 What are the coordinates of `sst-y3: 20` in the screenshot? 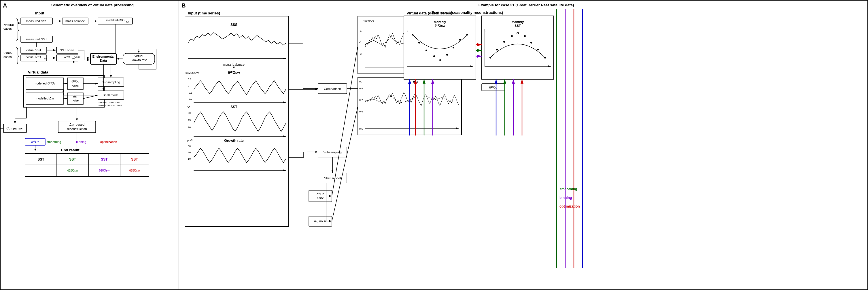 It's located at (189, 127).